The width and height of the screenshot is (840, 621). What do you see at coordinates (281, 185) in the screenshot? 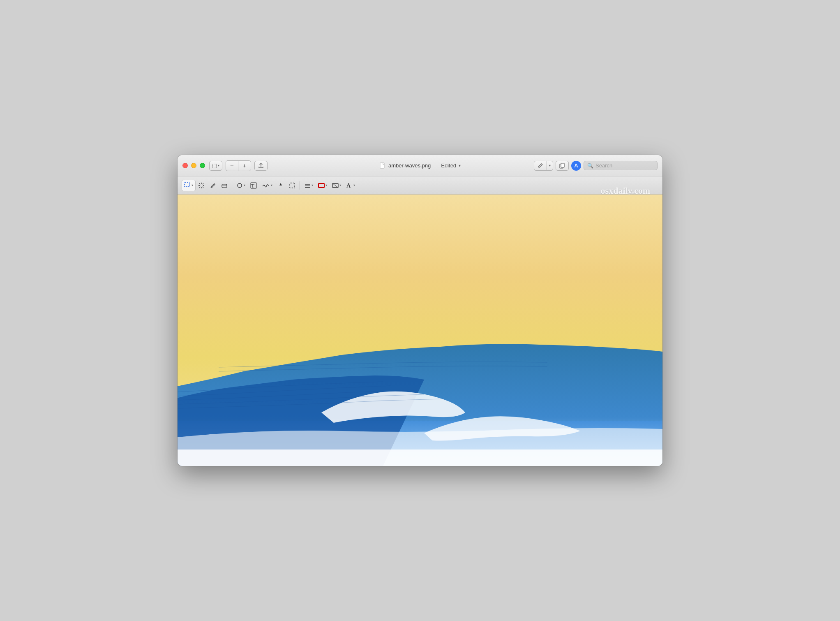
I see `adjust-icon` at bounding box center [281, 185].